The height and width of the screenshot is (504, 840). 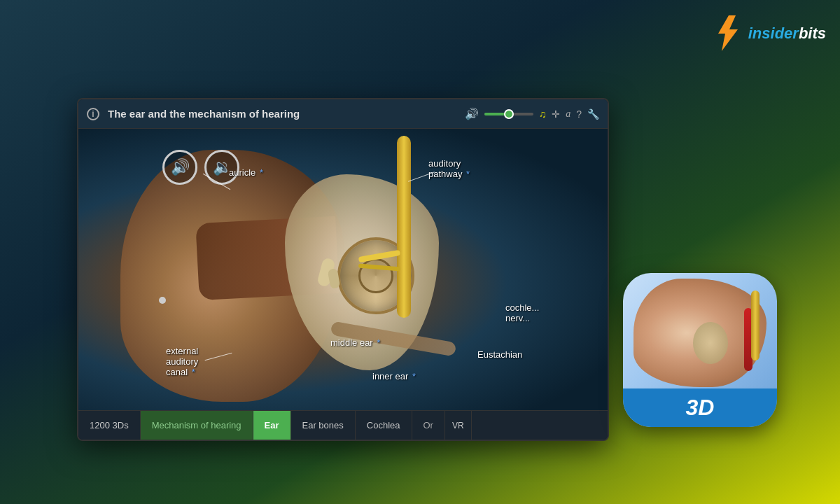 I want to click on label-eustachian: Eustachian, so click(x=500, y=354).